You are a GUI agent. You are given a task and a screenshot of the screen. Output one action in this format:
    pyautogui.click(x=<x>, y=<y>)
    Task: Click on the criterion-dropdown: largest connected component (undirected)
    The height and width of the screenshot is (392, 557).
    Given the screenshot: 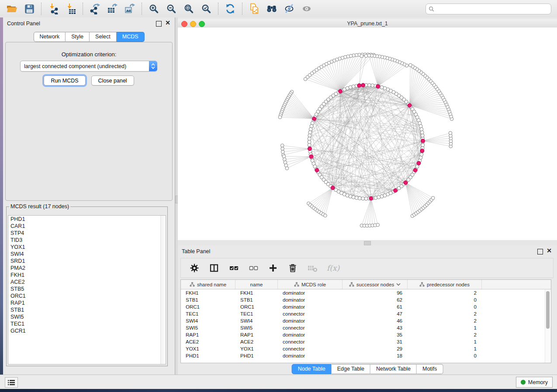 What is the action you would take?
    pyautogui.click(x=89, y=66)
    